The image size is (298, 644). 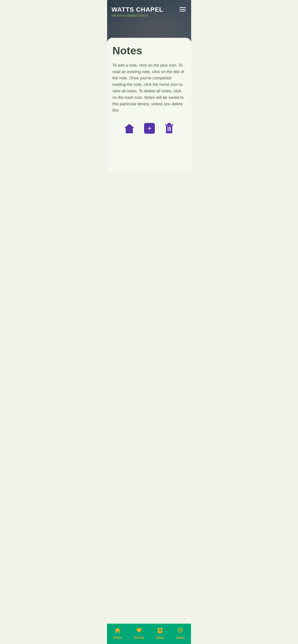 I want to click on hero-header: WATTS CHAPEL Missionary Baptist Church, so click(x=149, y=20).